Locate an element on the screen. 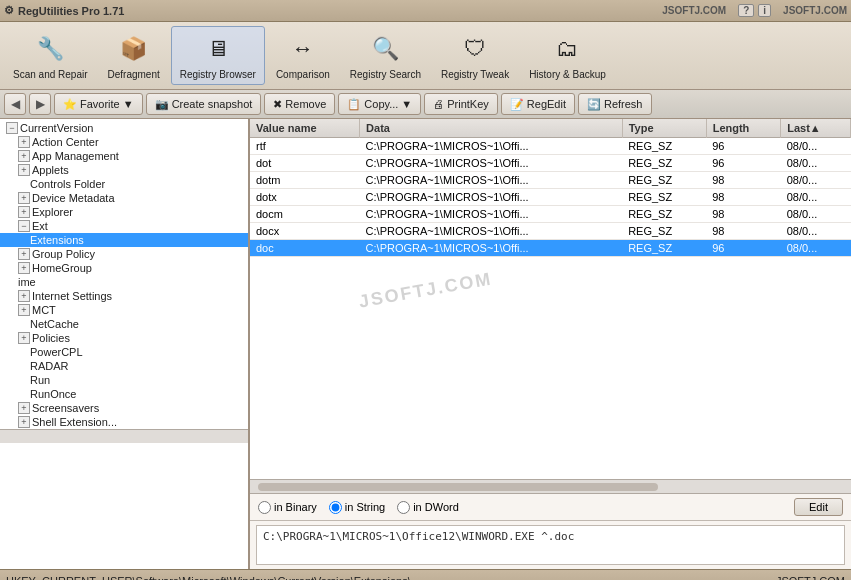  tree-item-runonce: RunOnce is located at coordinates (124, 394).